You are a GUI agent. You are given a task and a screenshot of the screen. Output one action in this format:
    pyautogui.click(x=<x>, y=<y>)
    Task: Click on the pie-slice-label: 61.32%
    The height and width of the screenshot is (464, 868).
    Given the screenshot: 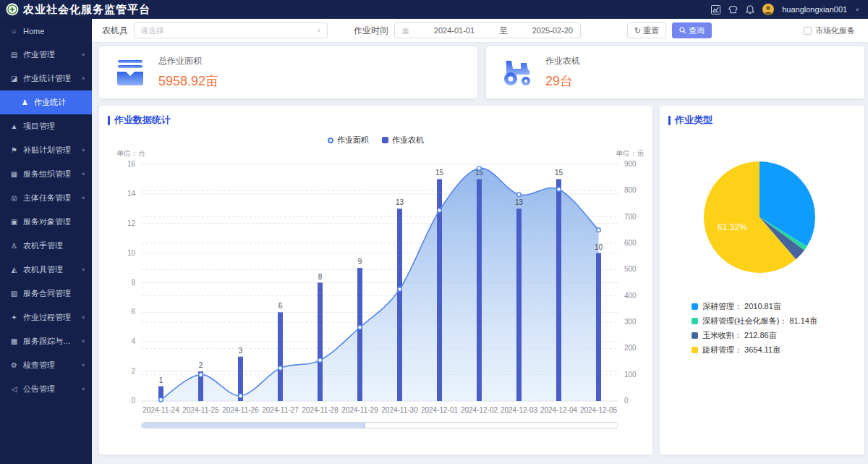 What is the action you would take?
    pyautogui.click(x=732, y=227)
    